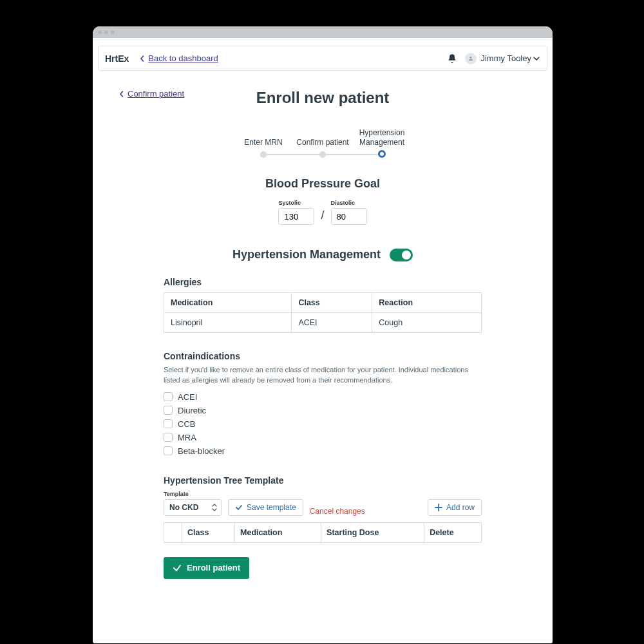 Image resolution: width=644 pixels, height=644 pixels. Describe the element at coordinates (427, 303) in the screenshot. I see `col-reaction: Reaction` at that location.